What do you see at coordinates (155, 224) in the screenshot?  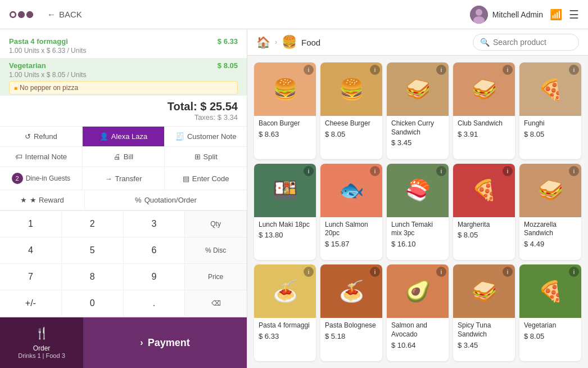 I see `numpad-key-3: 3` at bounding box center [155, 224].